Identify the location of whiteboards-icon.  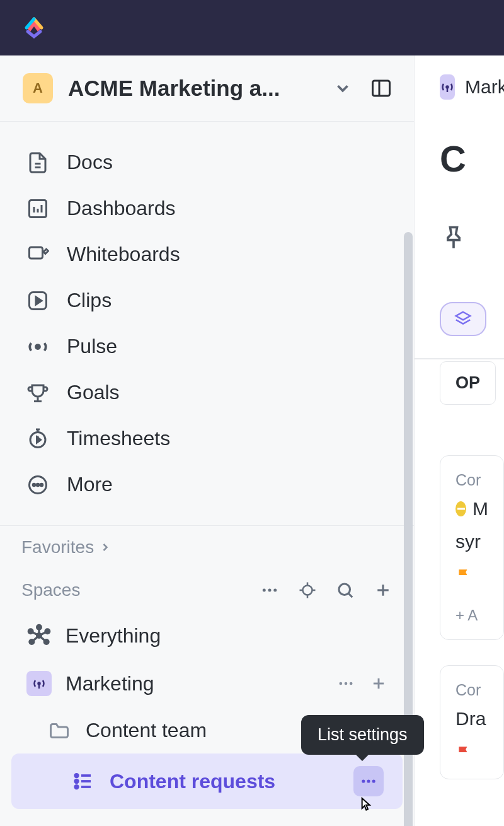
(38, 255).